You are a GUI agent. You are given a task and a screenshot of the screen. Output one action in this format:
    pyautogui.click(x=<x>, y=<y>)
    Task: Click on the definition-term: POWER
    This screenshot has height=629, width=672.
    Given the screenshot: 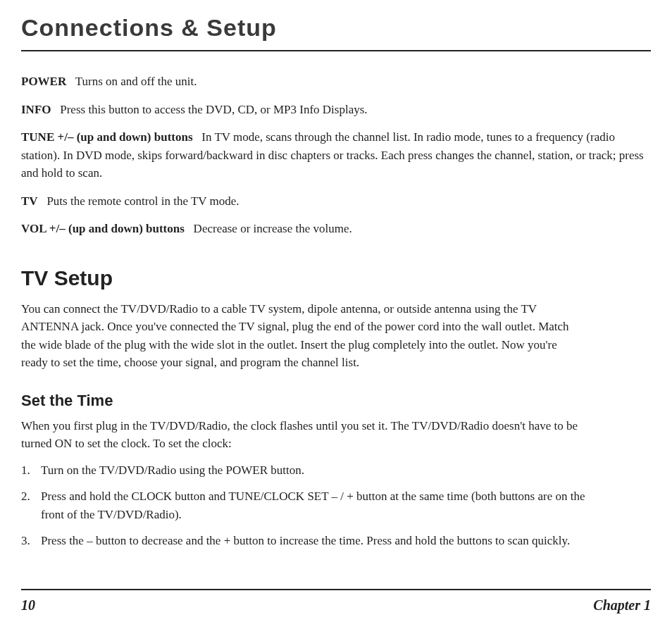 What is the action you would take?
    pyautogui.click(x=44, y=82)
    